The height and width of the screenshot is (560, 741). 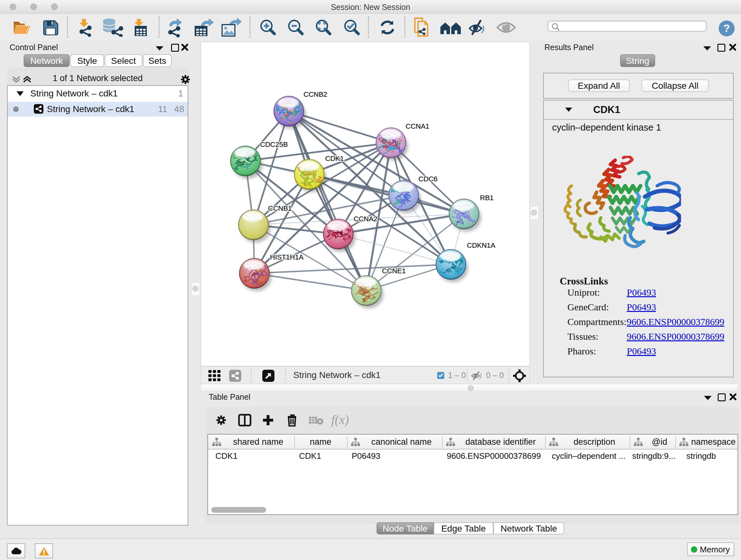 I want to click on svg-text: RB1, so click(x=487, y=198).